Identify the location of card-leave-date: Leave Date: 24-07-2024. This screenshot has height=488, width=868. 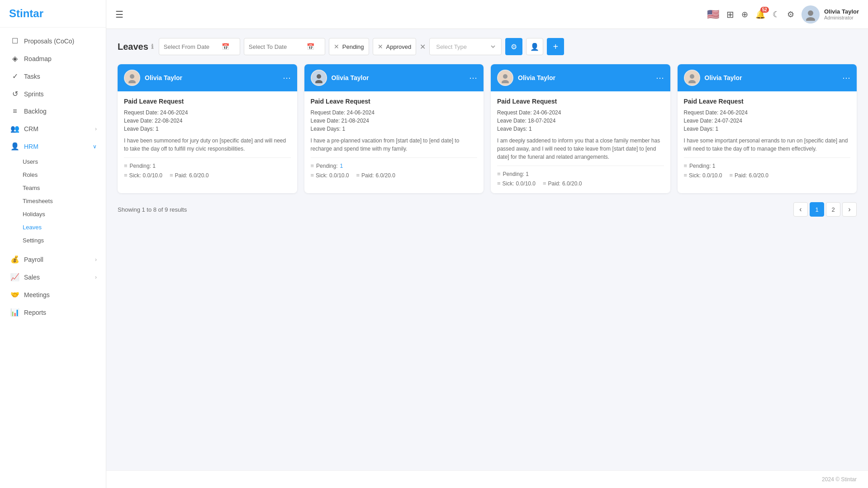
(767, 121).